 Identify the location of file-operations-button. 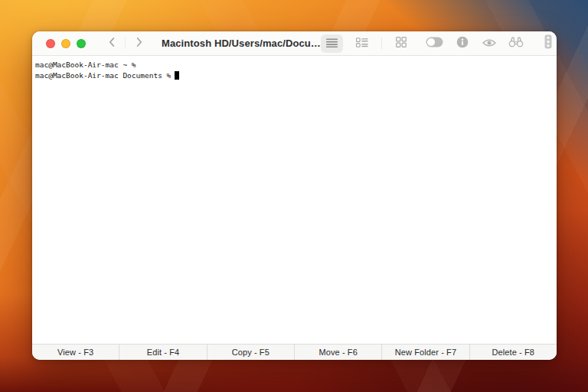
(548, 44).